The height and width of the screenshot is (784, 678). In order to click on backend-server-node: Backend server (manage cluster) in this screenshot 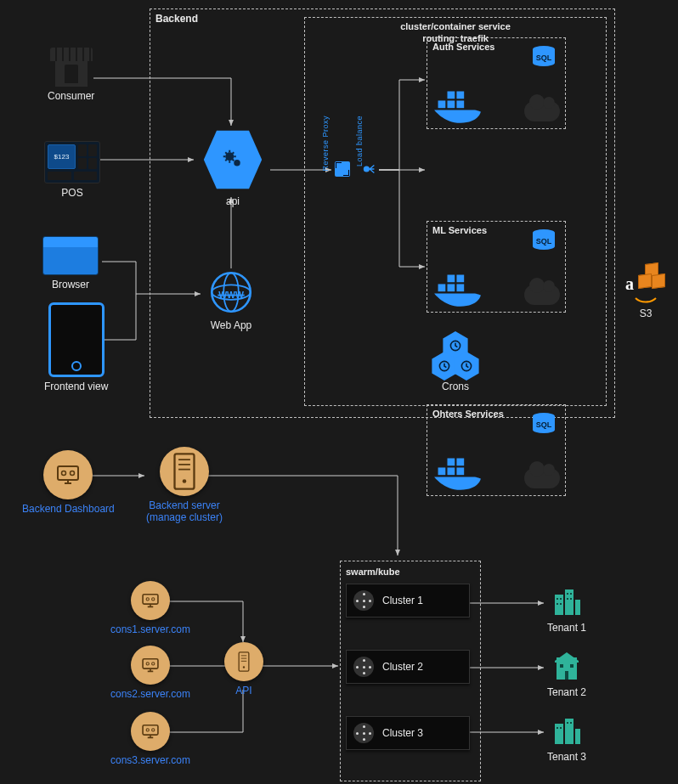, I will do `click(184, 486)`.